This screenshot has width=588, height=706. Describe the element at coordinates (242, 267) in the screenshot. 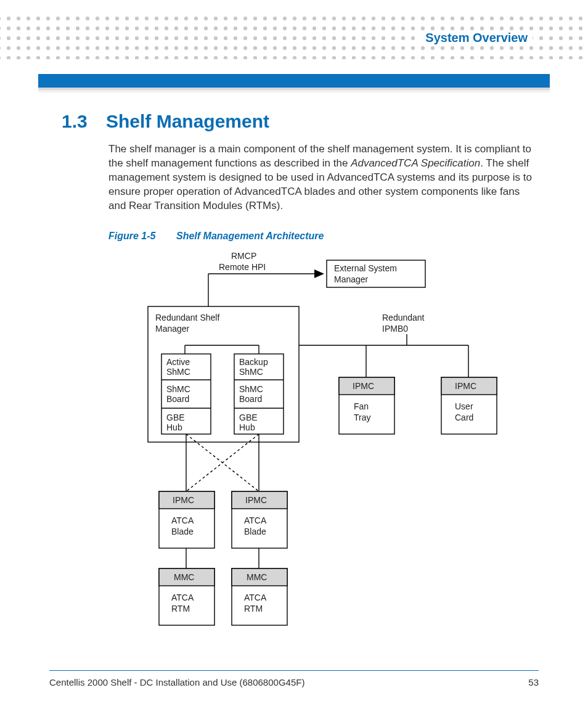

I see `remote-hpi-label: Remote HPI` at that location.